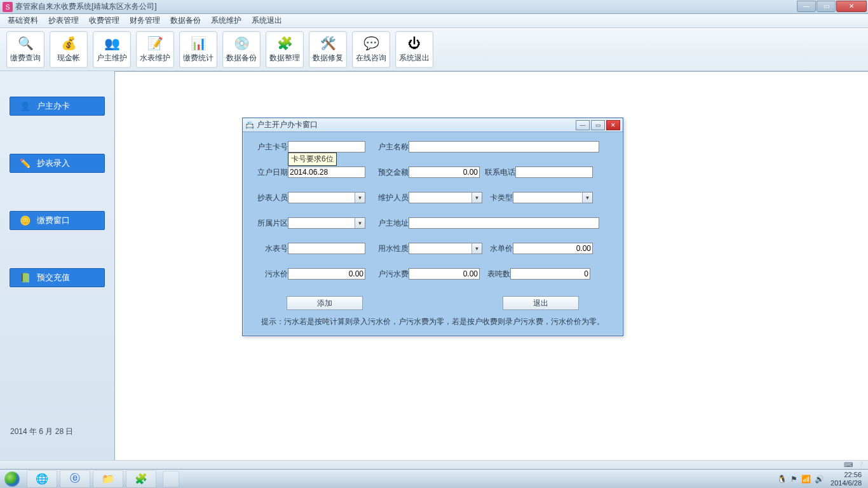  Describe the element at coordinates (445, 248) in the screenshot. I see `select-water-kind: ▼` at that location.